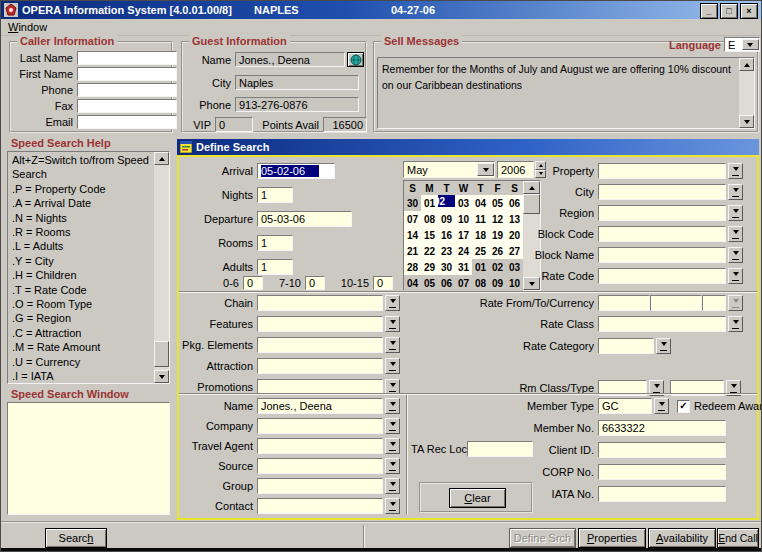 The height and width of the screenshot is (552, 762). I want to click on calendar-day: 08, so click(430, 219).